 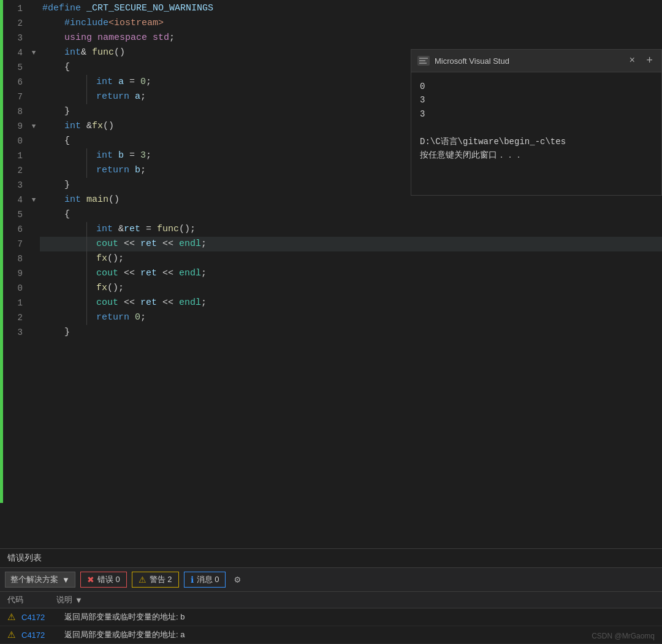 What do you see at coordinates (536, 86) in the screenshot?
I see `terminal-output-line-1: 0` at bounding box center [536, 86].